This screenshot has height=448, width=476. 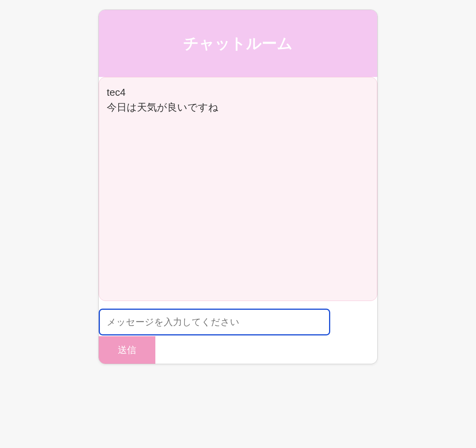 I want to click on send-button: 送信, so click(x=127, y=350).